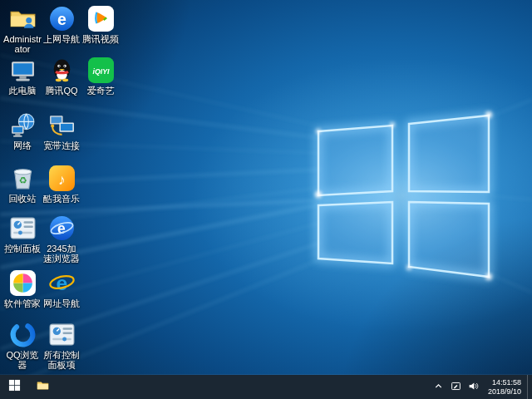 The height and width of the screenshot is (399, 532). What do you see at coordinates (22, 185) in the screenshot?
I see `desktop-icon-recycle-bin: ♻ 回收站` at bounding box center [22, 185].